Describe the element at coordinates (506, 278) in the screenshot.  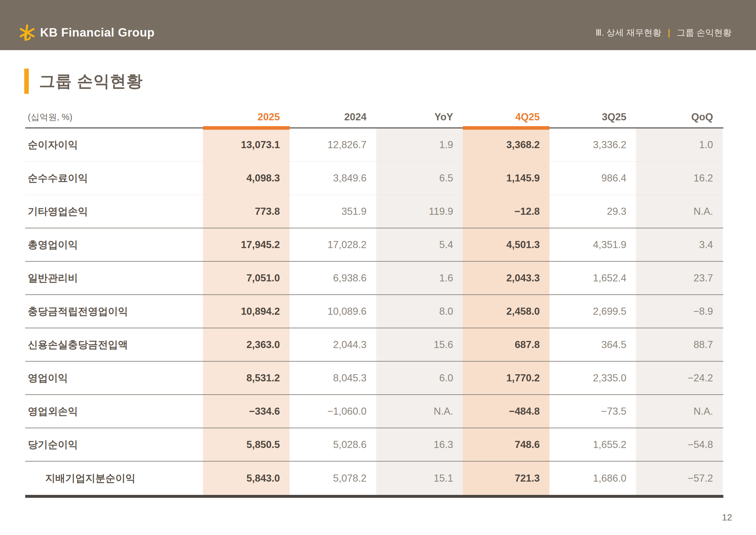
I see `cell-4q25: 2,043.3` at that location.